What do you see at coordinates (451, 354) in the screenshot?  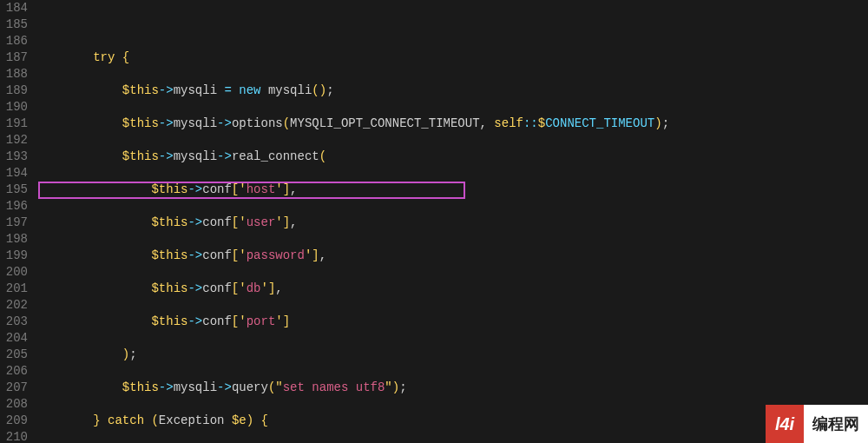 I see `code-line: );` at bounding box center [451, 354].